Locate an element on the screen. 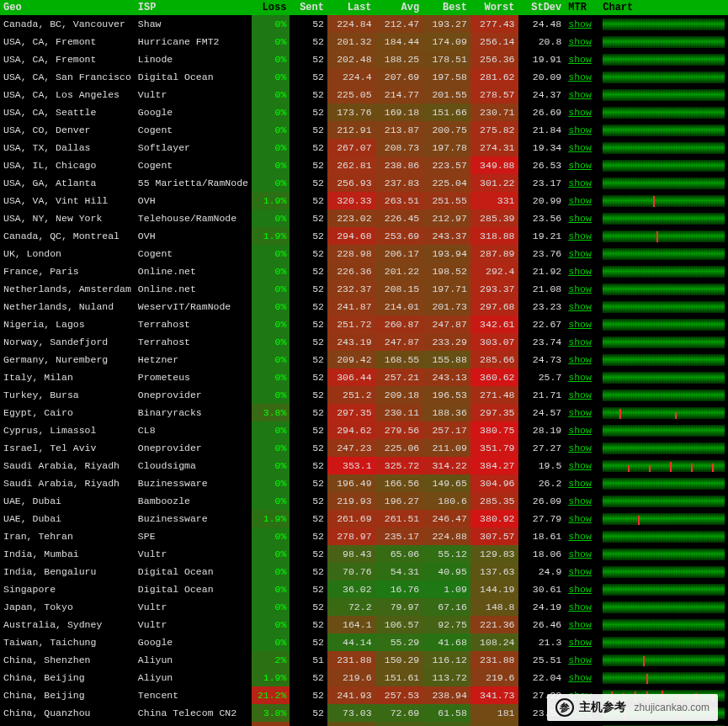 The image size is (728, 726). cell-last: 201.32 is located at coordinates (352, 42).